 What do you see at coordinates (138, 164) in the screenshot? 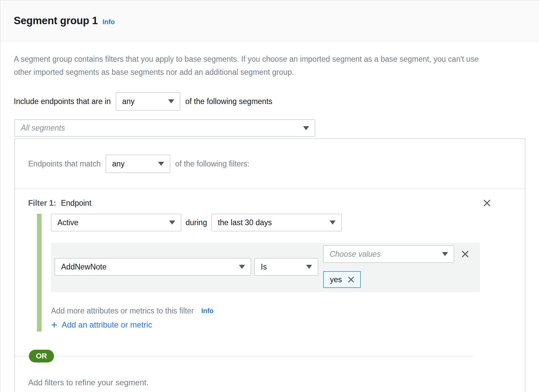
I see `match-any-select: any` at bounding box center [138, 164].